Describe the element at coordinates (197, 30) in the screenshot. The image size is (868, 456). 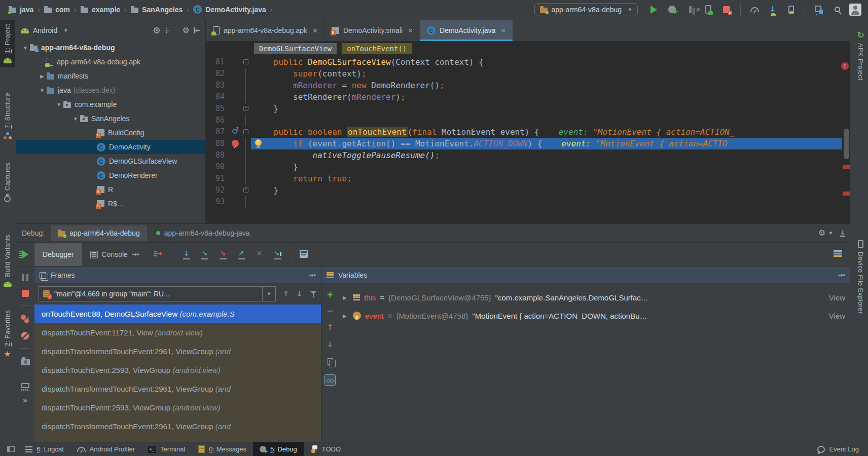
I see `hide-panel-icon: ←` at that location.